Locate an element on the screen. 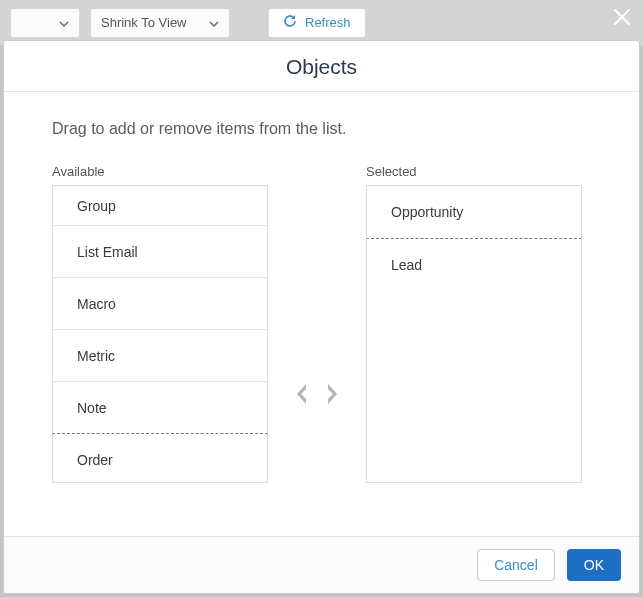  modal-footer: Cancel OK is located at coordinates (322, 564).